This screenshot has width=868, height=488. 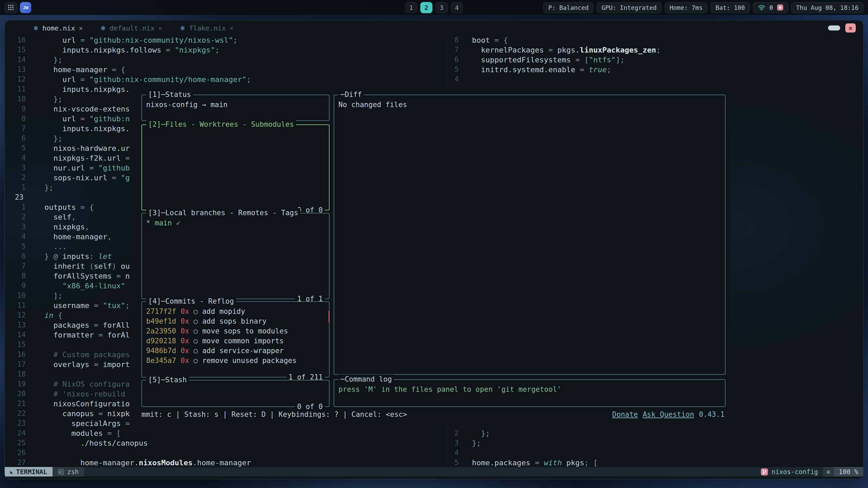 What do you see at coordinates (207, 28) in the screenshot?
I see `tab-flake.nix: ❄flake.nix×` at bounding box center [207, 28].